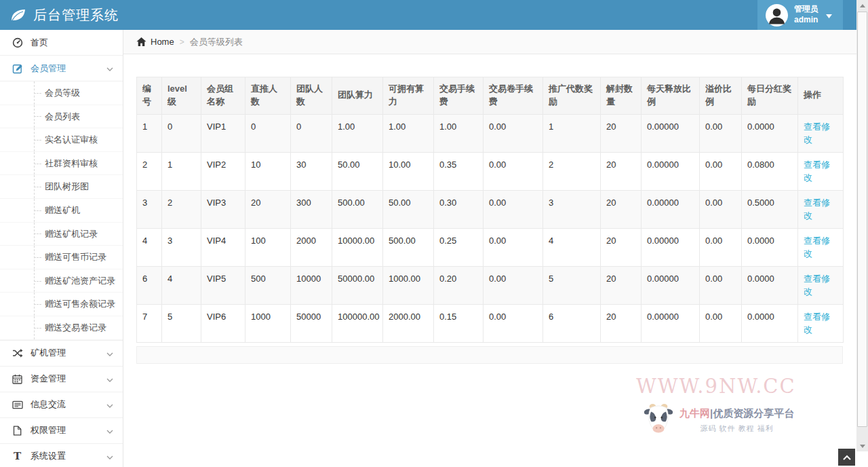 This screenshot has width=868, height=467. Describe the element at coordinates (224, 171) in the screenshot. I see `cell-group-name: VIP2` at that location.